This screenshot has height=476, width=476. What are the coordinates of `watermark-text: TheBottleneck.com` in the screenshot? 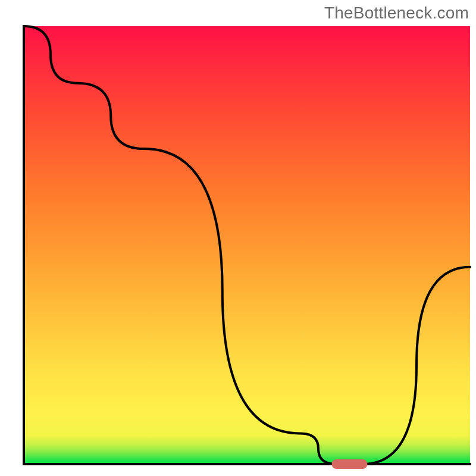 It's located at (396, 13).